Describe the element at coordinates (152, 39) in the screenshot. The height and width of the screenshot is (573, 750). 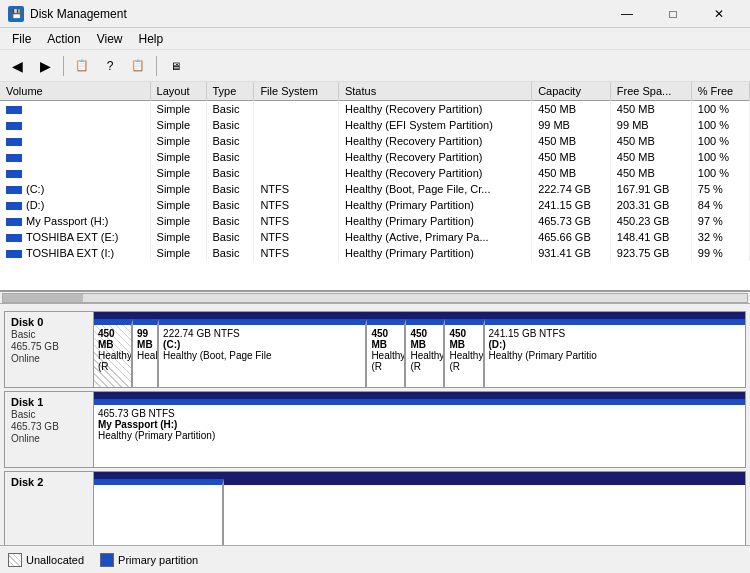
I see `menu-help: Help` at that location.